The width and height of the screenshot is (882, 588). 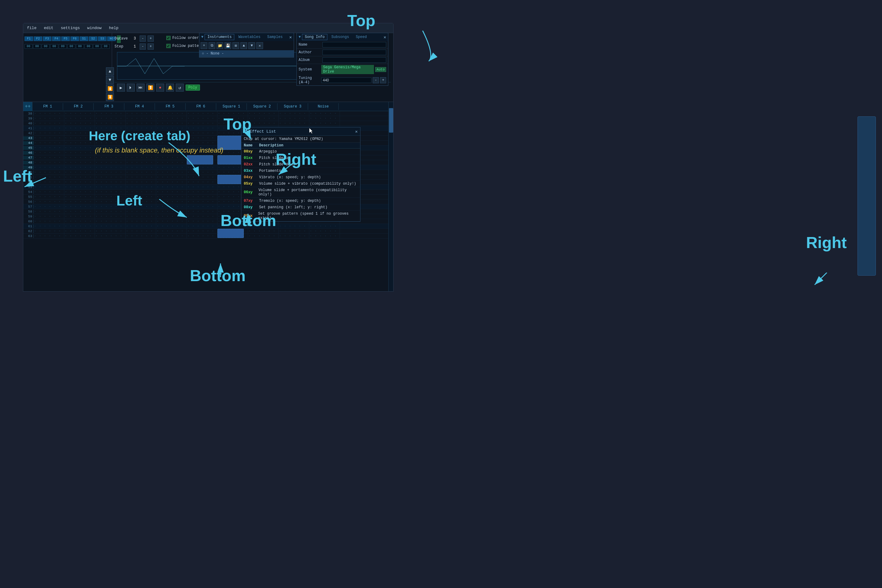 I want to click on save-instrument-btn: 💾, so click(x=228, y=46).